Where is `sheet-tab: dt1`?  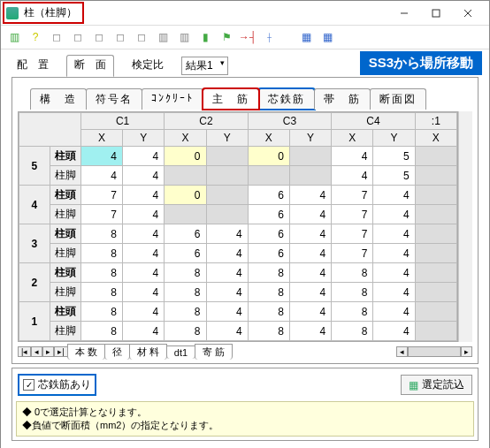
sheet-tab: dt1 is located at coordinates (180, 352).